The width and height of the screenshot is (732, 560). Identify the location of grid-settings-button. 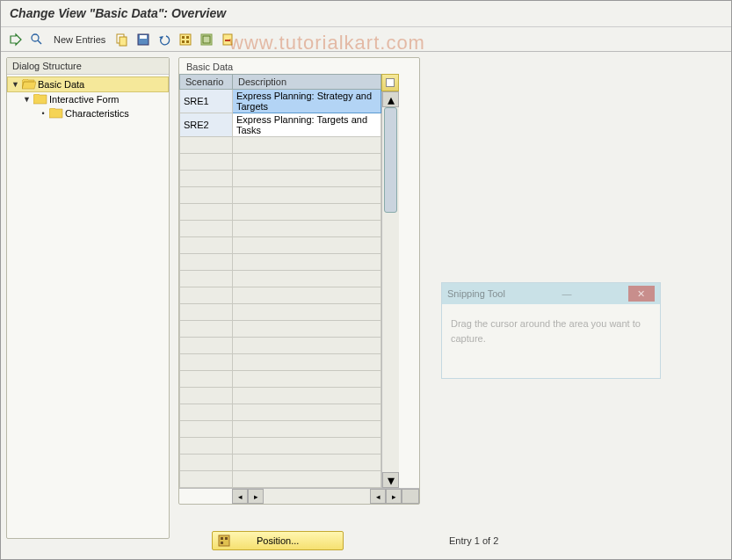
(390, 83).